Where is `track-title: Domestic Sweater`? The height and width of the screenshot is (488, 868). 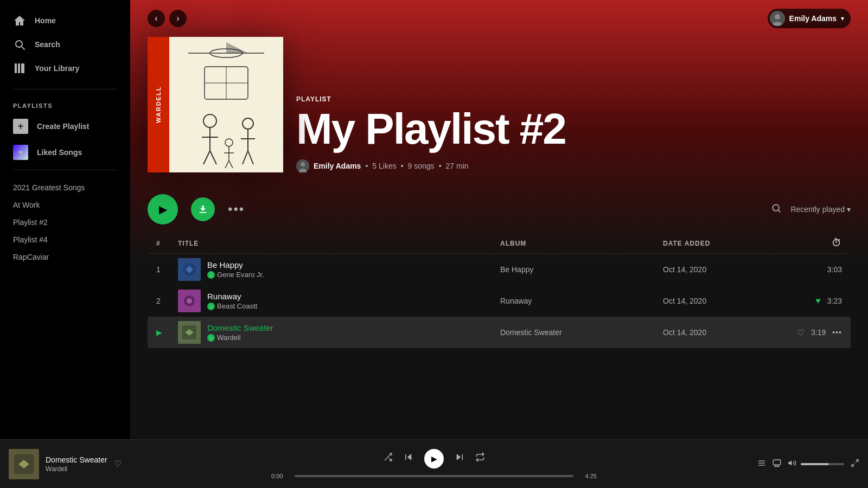
track-title: Domestic Sweater is located at coordinates (240, 328).